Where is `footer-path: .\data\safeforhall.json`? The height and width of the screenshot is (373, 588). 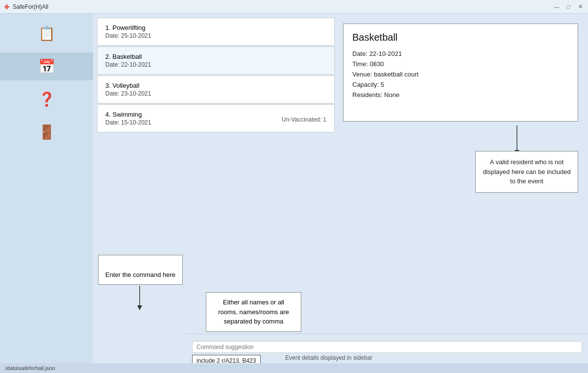
footer-path: .\data\safeforhall.json is located at coordinates (29, 368).